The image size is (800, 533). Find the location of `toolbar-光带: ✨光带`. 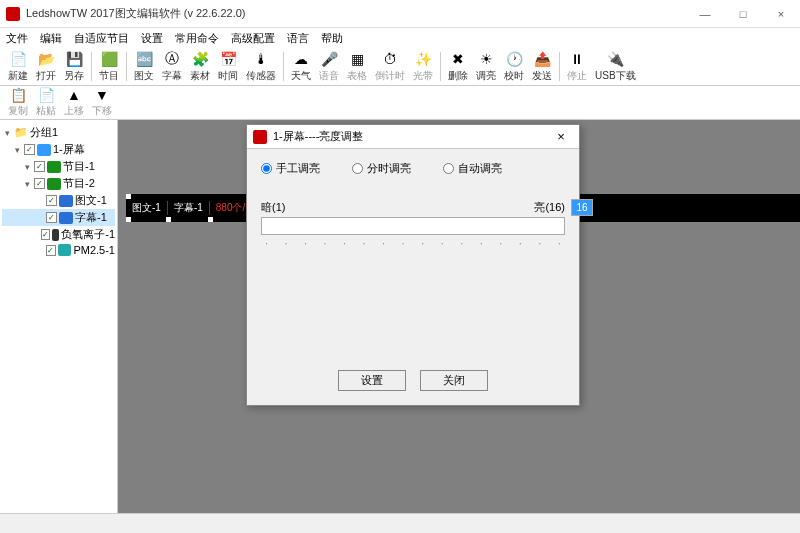

toolbar-光带: ✨光带 is located at coordinates (423, 66).